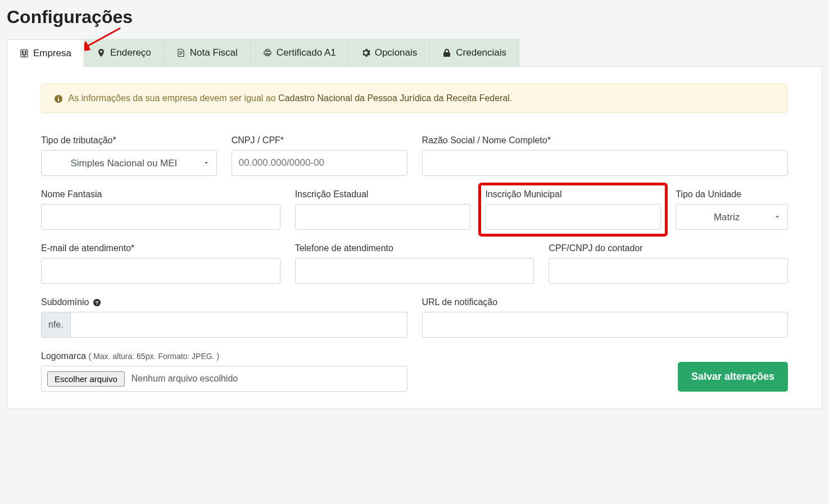 The height and width of the screenshot is (504, 829). What do you see at coordinates (56, 325) in the screenshot?
I see `subdominio-prefix: nfe.` at bounding box center [56, 325].